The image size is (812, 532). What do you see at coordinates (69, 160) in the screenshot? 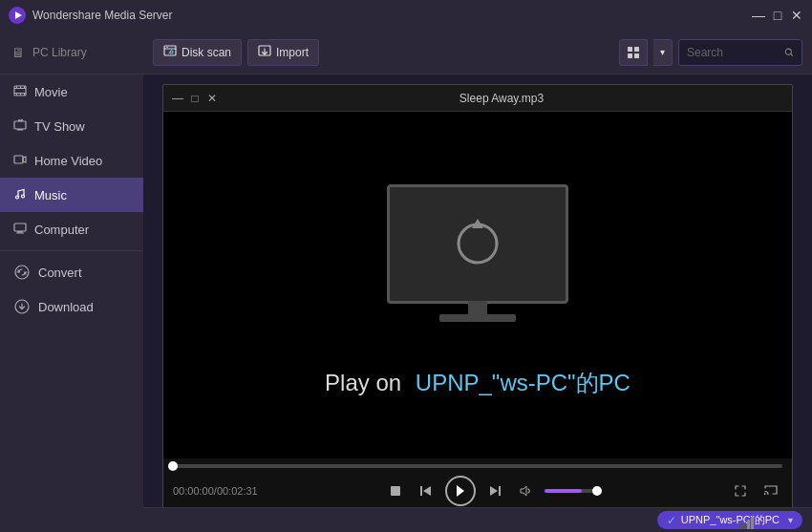
I see `homevideo-label: Home Video` at bounding box center [69, 160].